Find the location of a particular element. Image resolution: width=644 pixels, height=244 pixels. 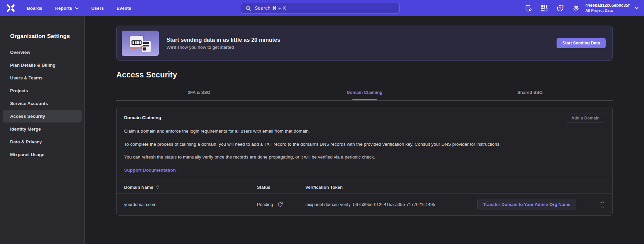

data-management-icon is located at coordinates (529, 8).